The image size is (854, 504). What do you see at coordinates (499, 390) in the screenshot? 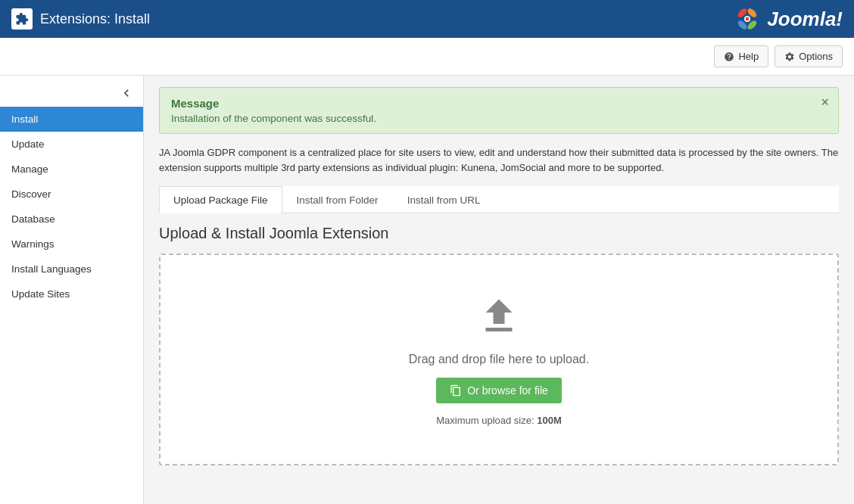
I see `browse-button: Or browse for file` at bounding box center [499, 390].